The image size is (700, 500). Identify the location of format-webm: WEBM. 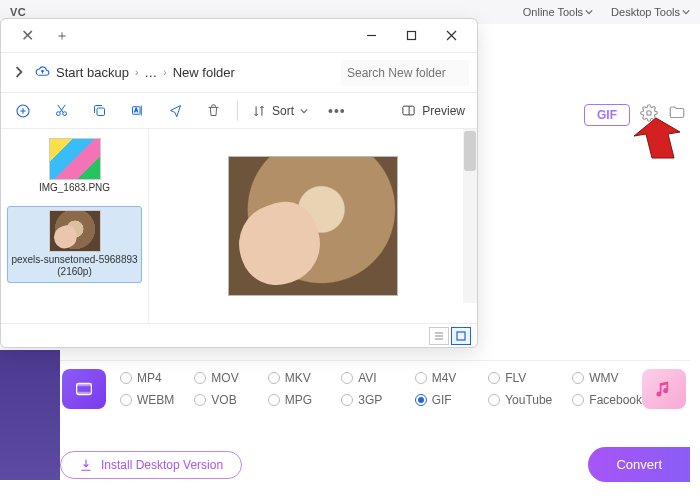
(147, 400).